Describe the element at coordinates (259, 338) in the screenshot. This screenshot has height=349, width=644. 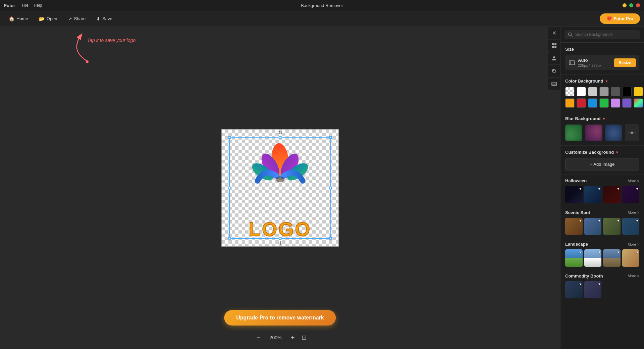
I see `zoom-out-button: −` at that location.